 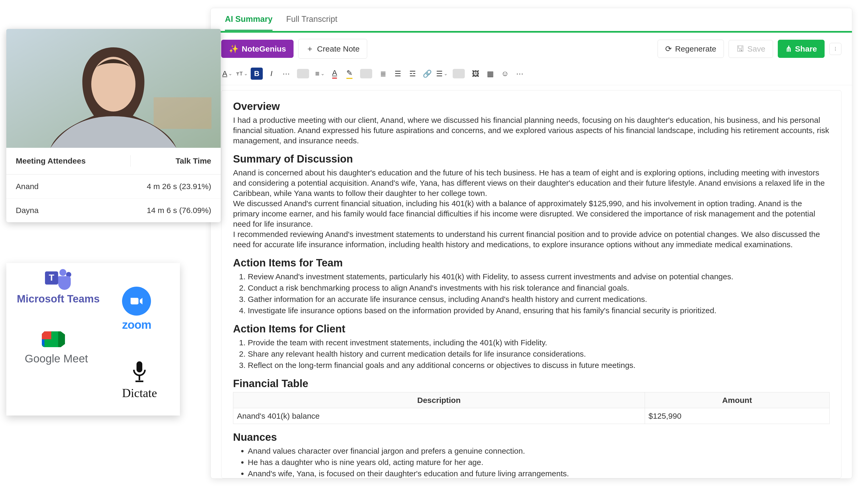 What do you see at coordinates (691, 49) in the screenshot?
I see `regenerate-button: ⟳ Regenerate` at bounding box center [691, 49].